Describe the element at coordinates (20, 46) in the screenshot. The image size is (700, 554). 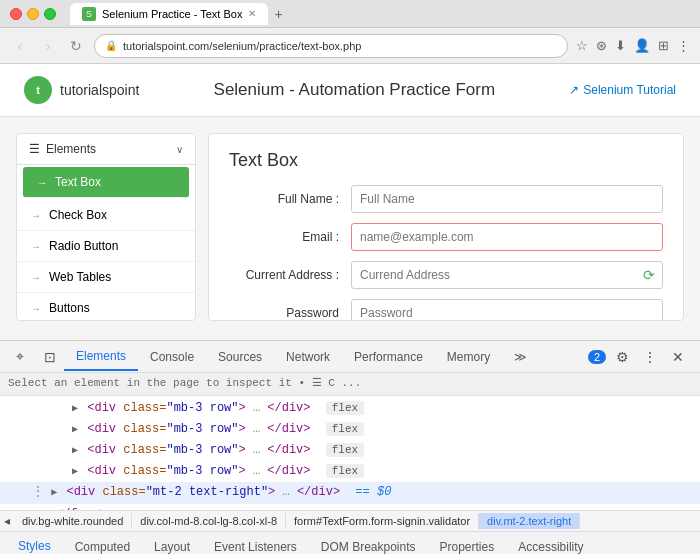
I see `back-button: ‹` at that location.